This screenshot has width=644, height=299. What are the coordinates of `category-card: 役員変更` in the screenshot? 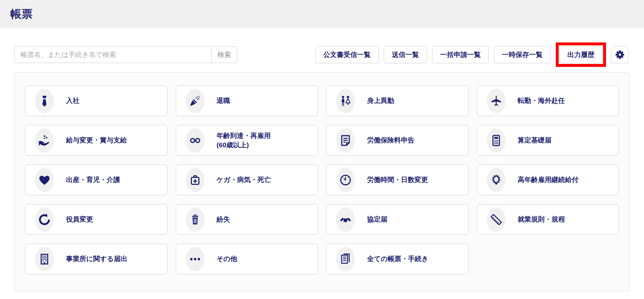 It's located at (96, 219).